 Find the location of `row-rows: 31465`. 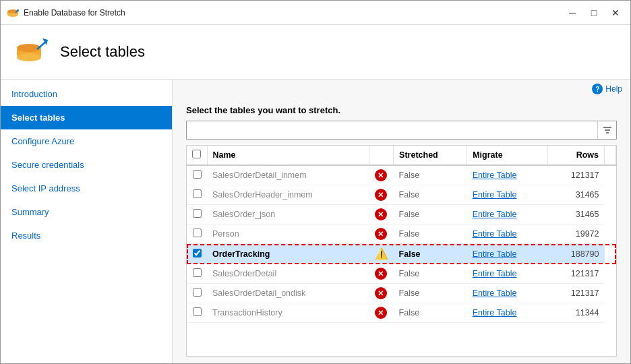

row-rows: 31465 is located at coordinates (576, 195).